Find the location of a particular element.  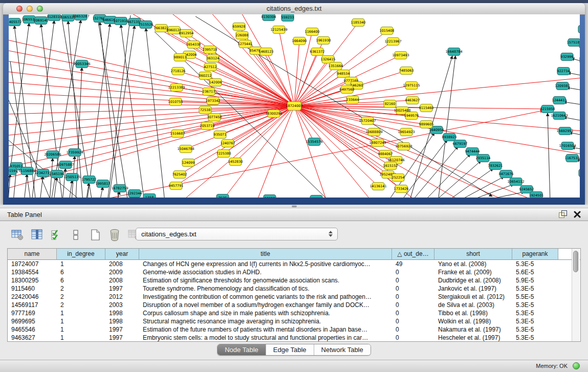

graph-node: 7225380 is located at coordinates (224, 154).